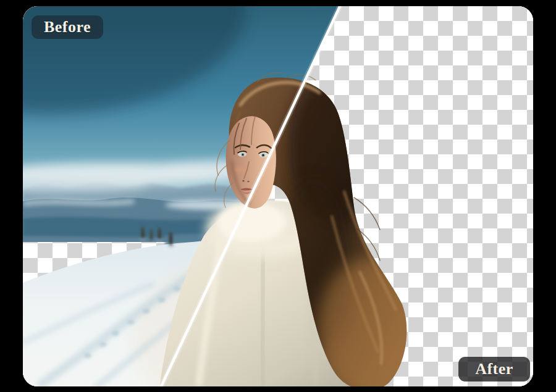 The height and width of the screenshot is (392, 556). Describe the element at coordinates (67, 27) in the screenshot. I see `before-badge-label: Before` at that location.